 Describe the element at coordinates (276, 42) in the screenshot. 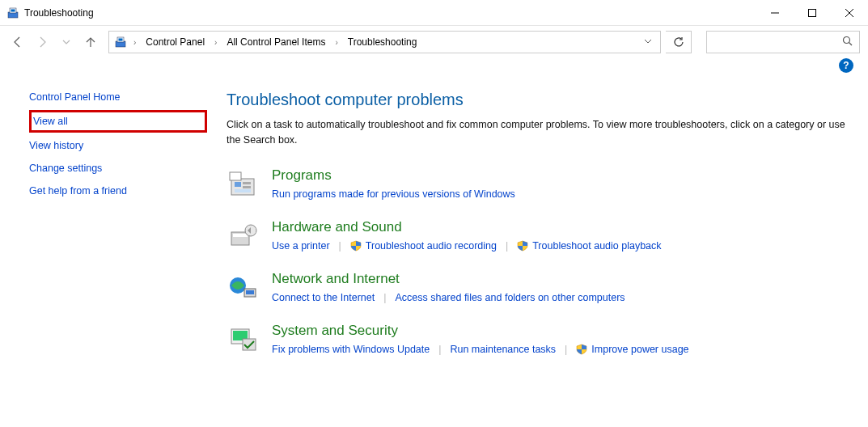

I see `breadcrumb-item: All Control Panel Items` at that location.